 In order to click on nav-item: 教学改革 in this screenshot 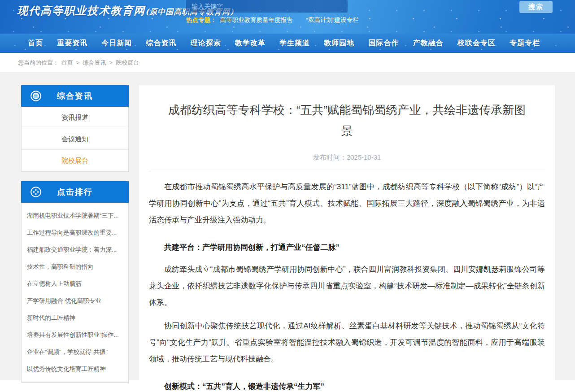, I will do `click(250, 43)`.